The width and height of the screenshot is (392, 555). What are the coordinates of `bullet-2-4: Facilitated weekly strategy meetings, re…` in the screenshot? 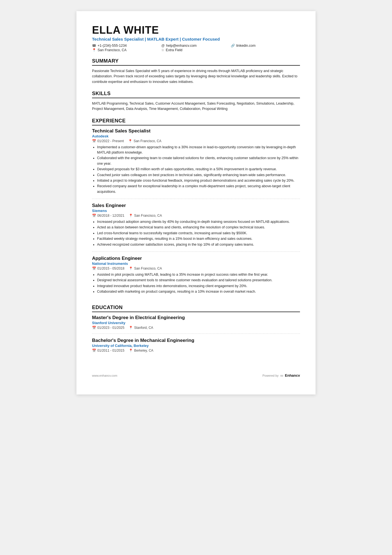 It's located at (199, 239).